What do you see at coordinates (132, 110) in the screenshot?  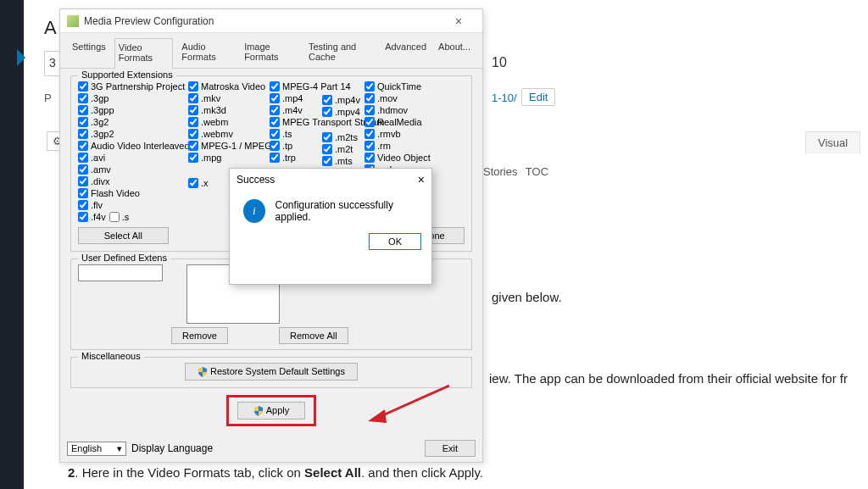 I see `cb-3gpp-ext: .3gpp` at bounding box center [132, 110].